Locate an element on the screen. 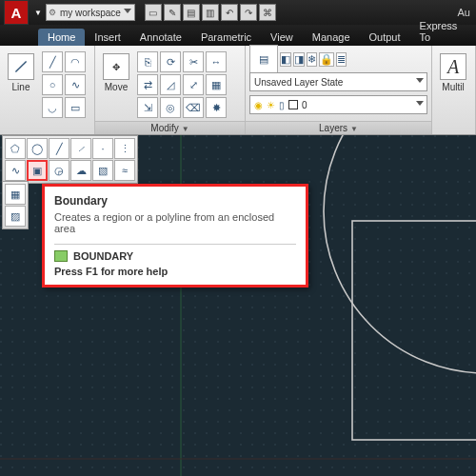 The image size is (476, 476). qat-redo-icon: ↷ is located at coordinates (248, 12).